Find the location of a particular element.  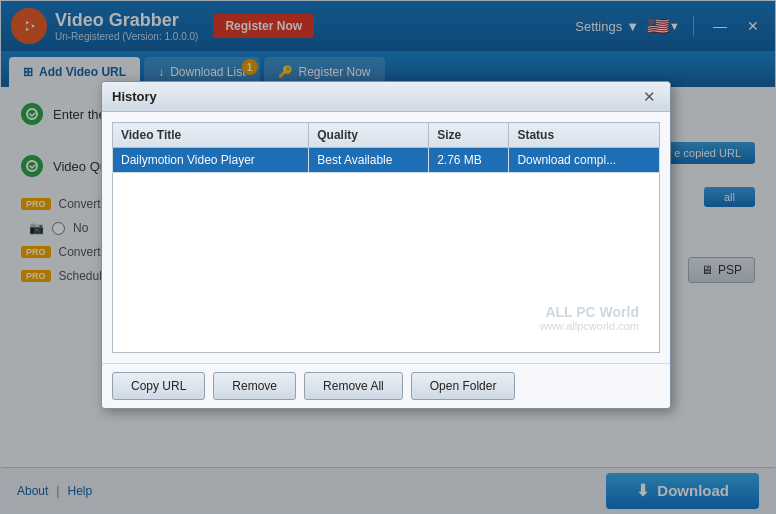

remove-button: Remove is located at coordinates (254, 386).